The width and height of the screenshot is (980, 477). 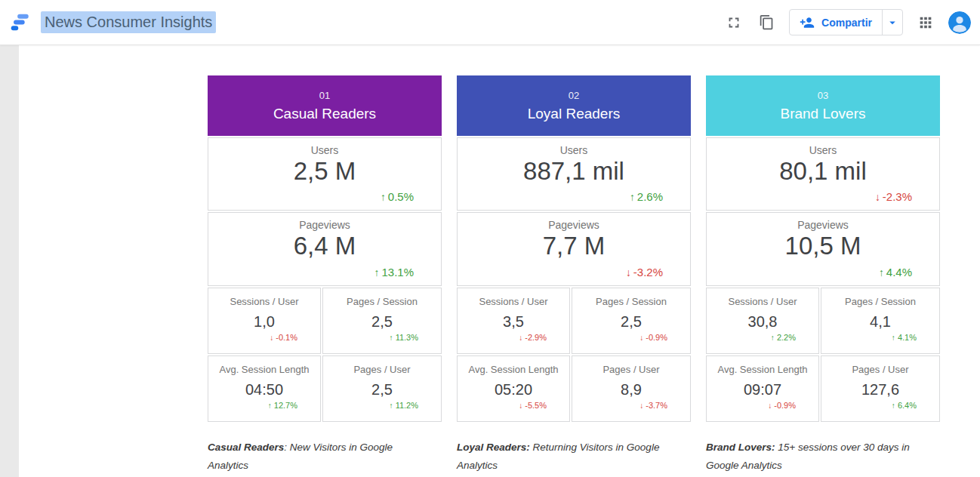 What do you see at coordinates (892, 23) in the screenshot?
I see `share-dropdown-button` at bounding box center [892, 23].